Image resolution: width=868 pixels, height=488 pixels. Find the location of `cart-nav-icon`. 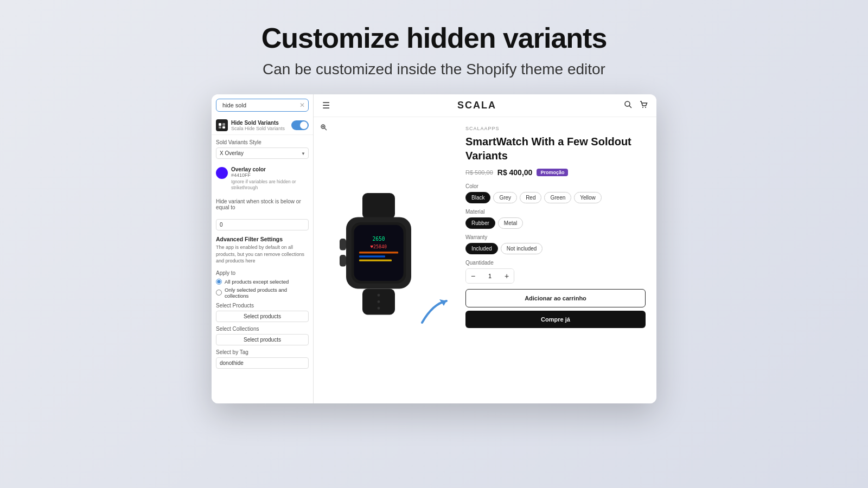

cart-nav-icon is located at coordinates (643, 106).